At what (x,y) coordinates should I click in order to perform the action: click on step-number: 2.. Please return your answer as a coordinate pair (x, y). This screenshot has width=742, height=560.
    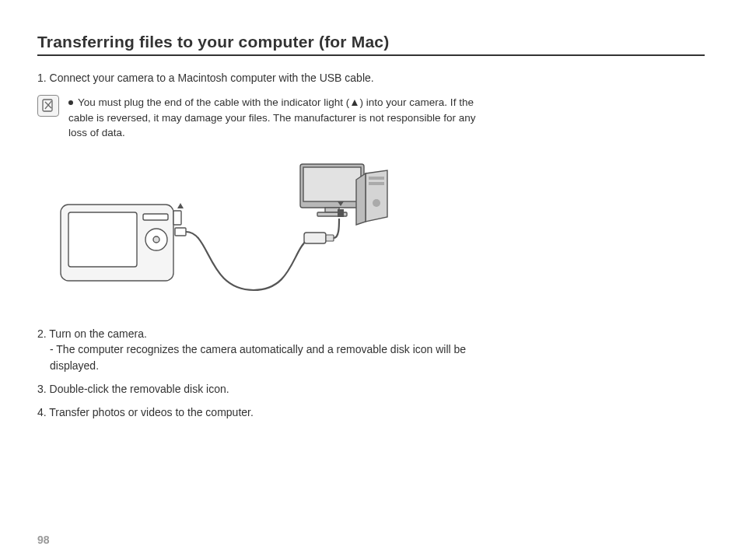
    Looking at the image, I should click on (44, 334).